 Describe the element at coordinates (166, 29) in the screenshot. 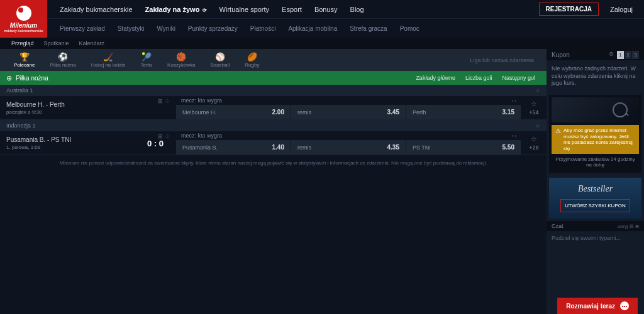

I see `subnav-wyniki: Wyniki` at that location.